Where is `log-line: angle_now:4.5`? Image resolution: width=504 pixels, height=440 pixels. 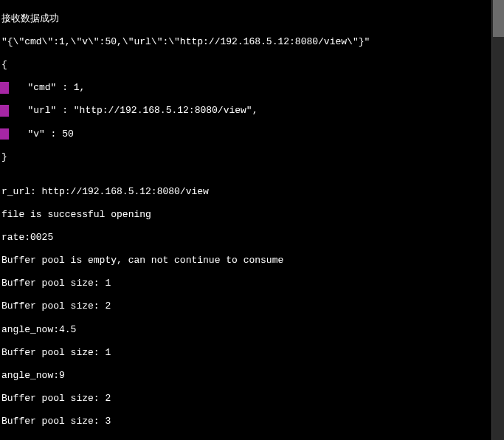
log-line: angle_now:4.5 is located at coordinates (252, 330).